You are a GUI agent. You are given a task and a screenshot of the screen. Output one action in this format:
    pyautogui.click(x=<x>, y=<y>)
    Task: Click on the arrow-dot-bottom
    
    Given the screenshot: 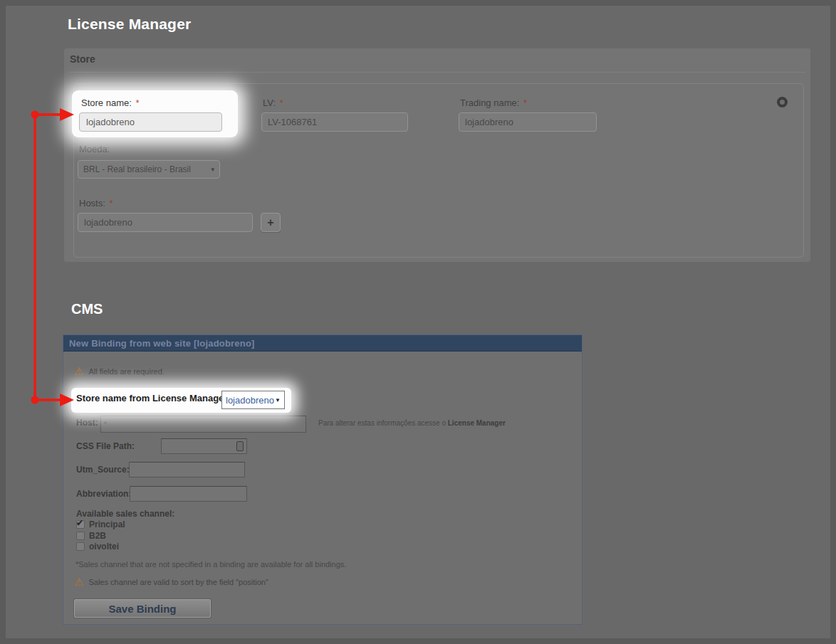 What is the action you would take?
    pyautogui.click(x=36, y=400)
    